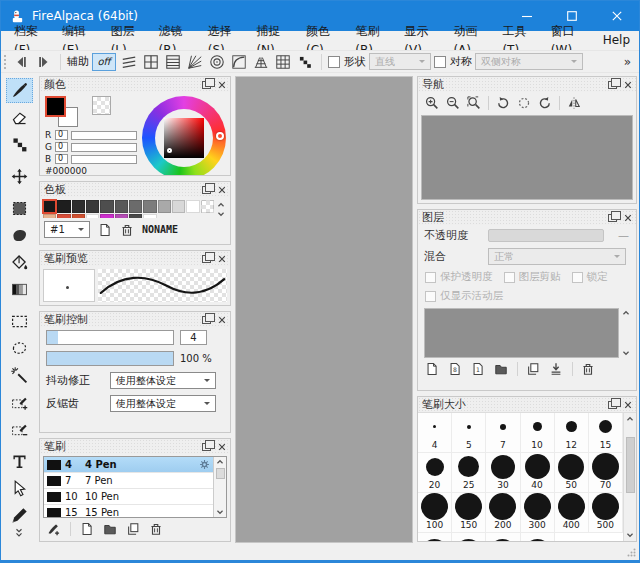 The height and width of the screenshot is (563, 640). What do you see at coordinates (6, 62) in the screenshot?
I see `toolbar-drag-handle` at bounding box center [6, 62].